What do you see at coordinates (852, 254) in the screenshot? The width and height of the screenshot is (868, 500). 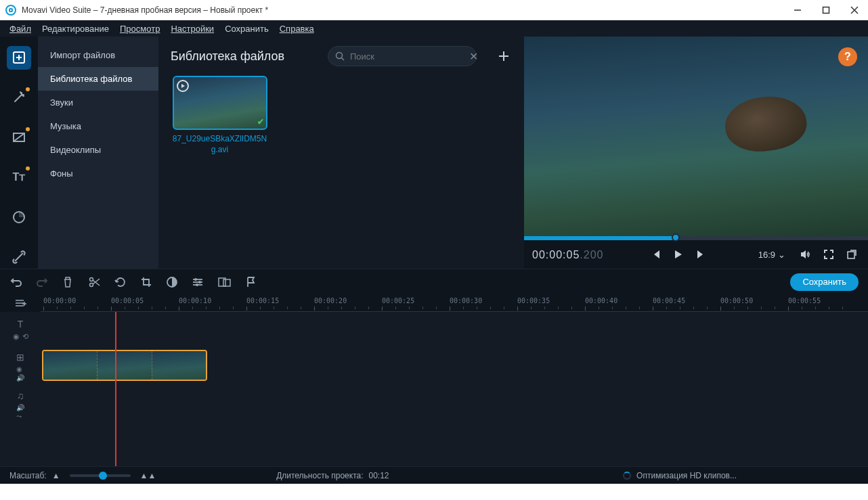 I see `detach-button` at bounding box center [852, 254].